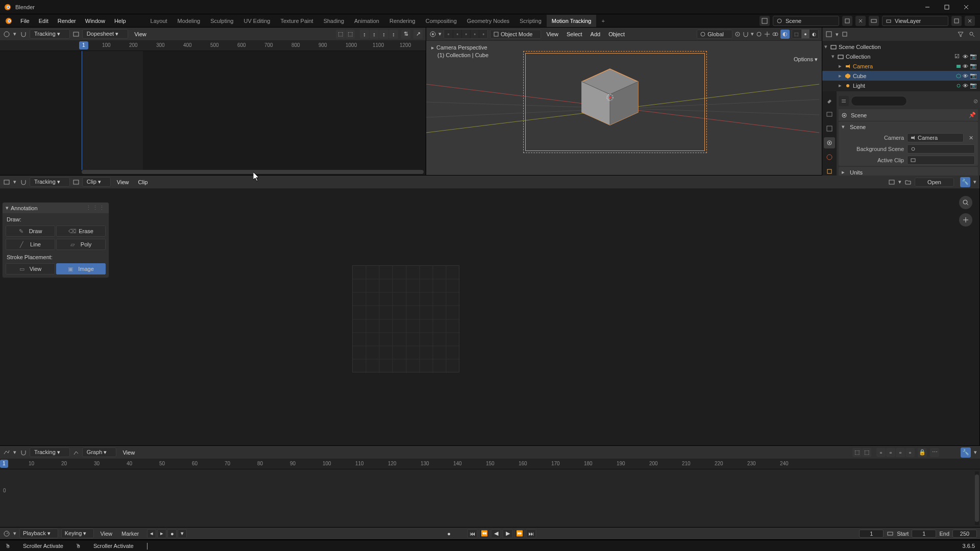 The height and width of the screenshot is (551, 980). Describe the element at coordinates (189, 21) in the screenshot. I see `tab-modeling: Modeling` at that location.